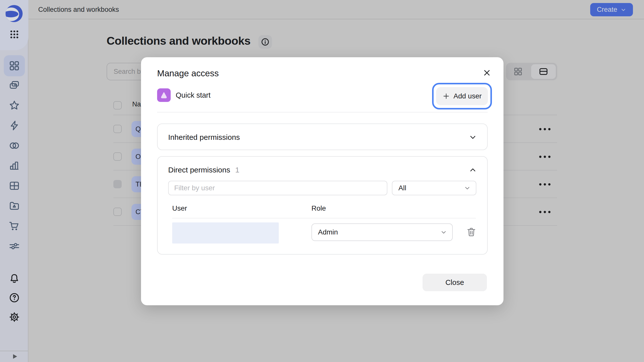  Describe the element at coordinates (543, 72) in the screenshot. I see `list-view-active-segment` at that location.